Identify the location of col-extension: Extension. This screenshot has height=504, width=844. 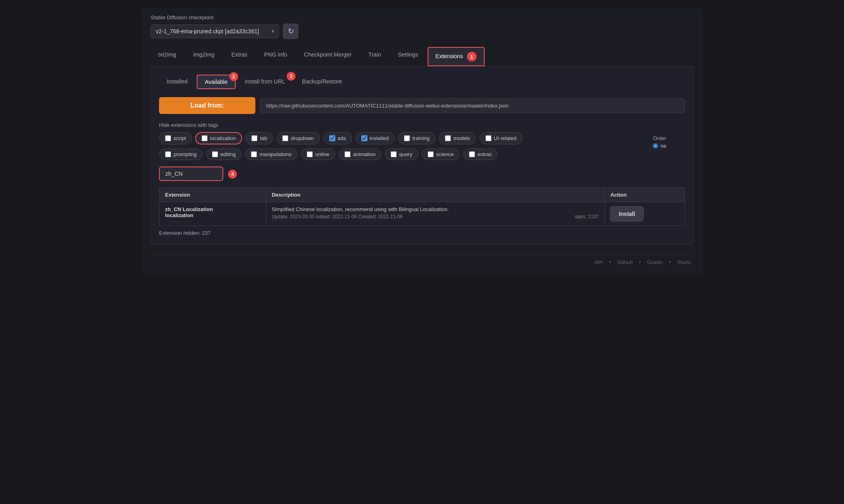
(213, 195).